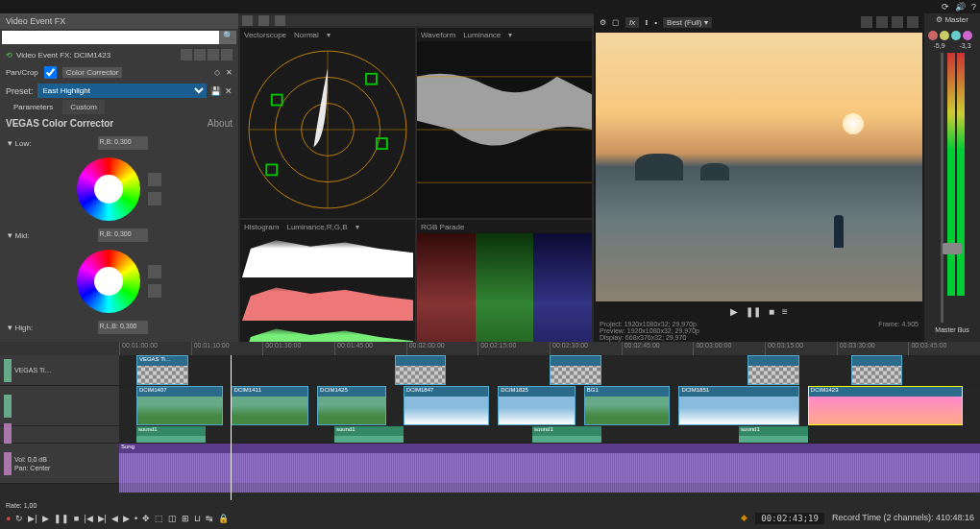 The width and height of the screenshot is (980, 529). Describe the element at coordinates (180, 405) in the screenshot. I see `clip: DCIM1407` at that location.